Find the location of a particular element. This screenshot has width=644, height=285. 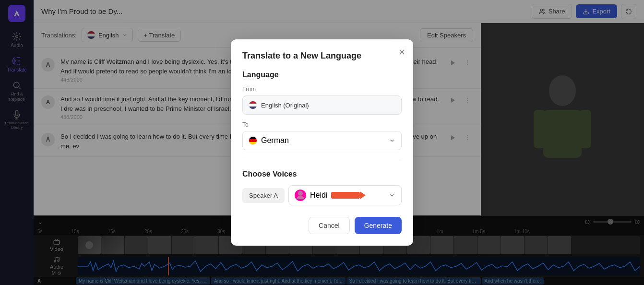

voices-section-label: Choose Voices is located at coordinates (322, 174).